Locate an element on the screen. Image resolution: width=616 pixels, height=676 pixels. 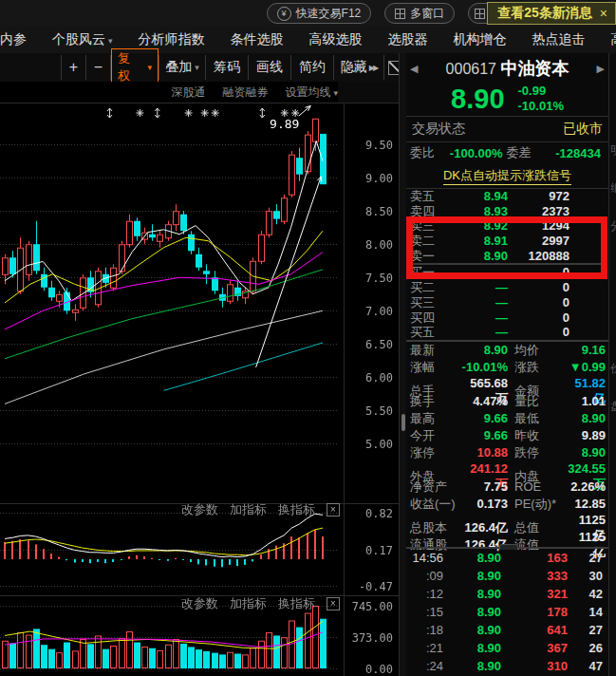
menu-item-gegufengyun: 个股风云▾ is located at coordinates (83, 40).